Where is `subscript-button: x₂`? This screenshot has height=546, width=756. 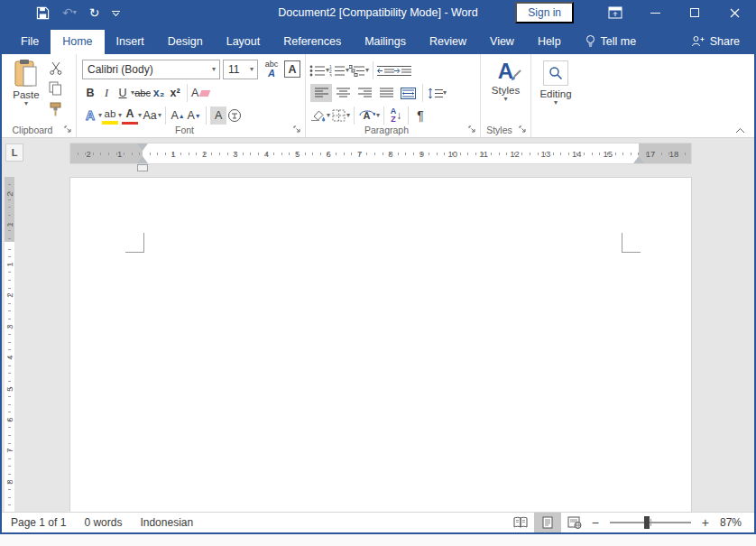 subscript-button: x₂ is located at coordinates (159, 93).